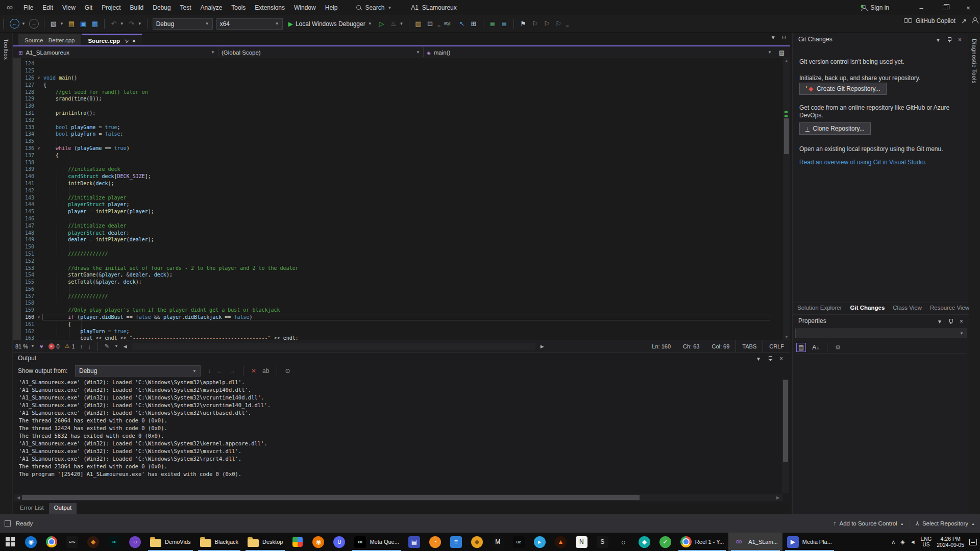 The height and width of the screenshot is (551, 980). Describe the element at coordinates (396, 337) in the screenshot. I see `code-line-163: 163 cout << endl << "-------------------…` at that location.